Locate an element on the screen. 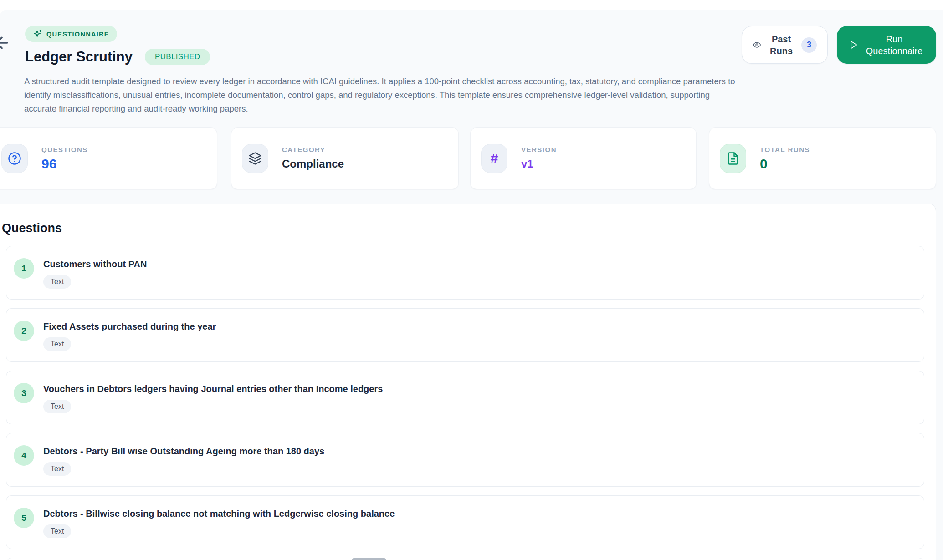  question-number-badge: 3 is located at coordinates (24, 393).